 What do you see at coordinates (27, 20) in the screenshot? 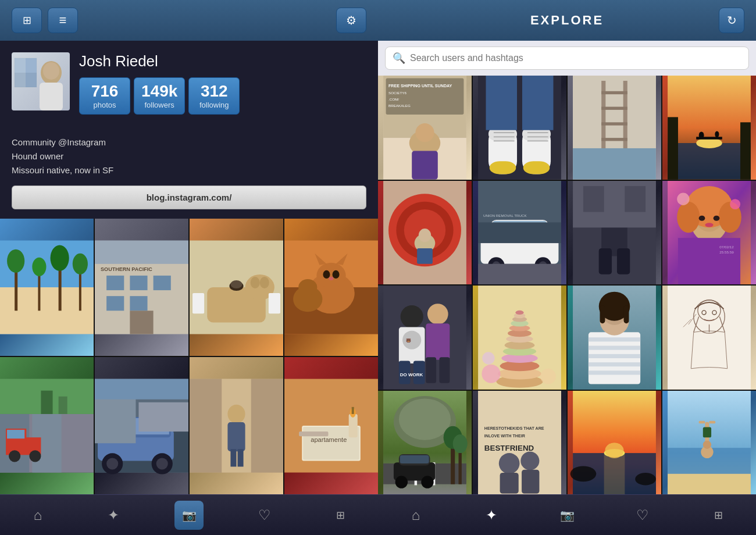
I see `grid-view-button: ⊞` at bounding box center [27, 20].